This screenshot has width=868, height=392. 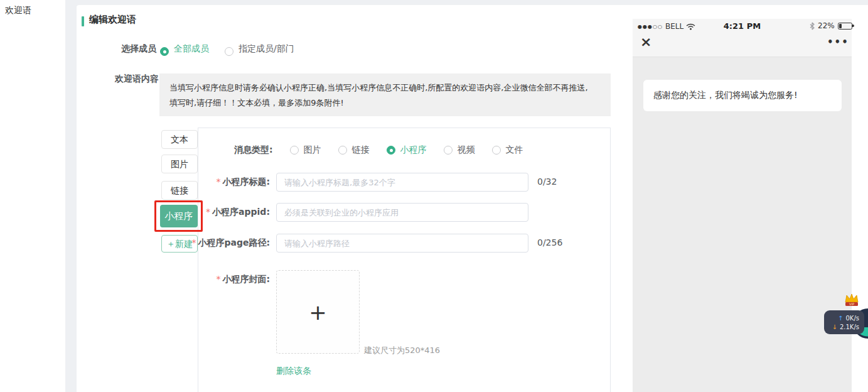 I want to click on sidebar-item-welcome-message: 欢迎语, so click(x=18, y=11).